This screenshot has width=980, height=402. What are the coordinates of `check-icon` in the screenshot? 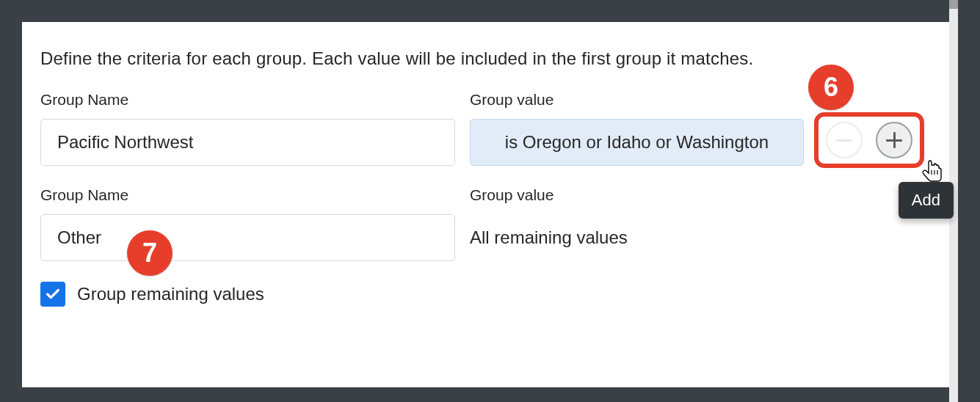 It's located at (53, 294).